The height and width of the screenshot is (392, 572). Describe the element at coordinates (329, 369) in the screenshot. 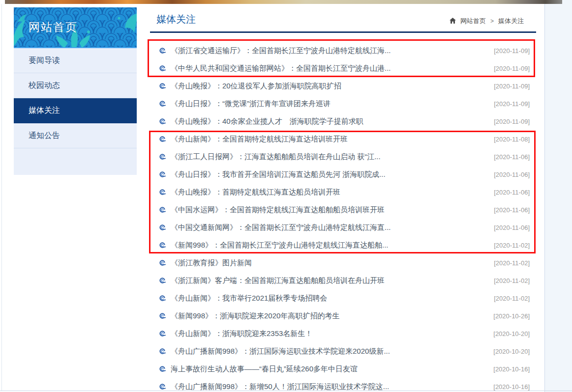

I see `news-title-link: 海上事故衍生动人故事——“春日丸”延续260多年中日友谊` at that location.